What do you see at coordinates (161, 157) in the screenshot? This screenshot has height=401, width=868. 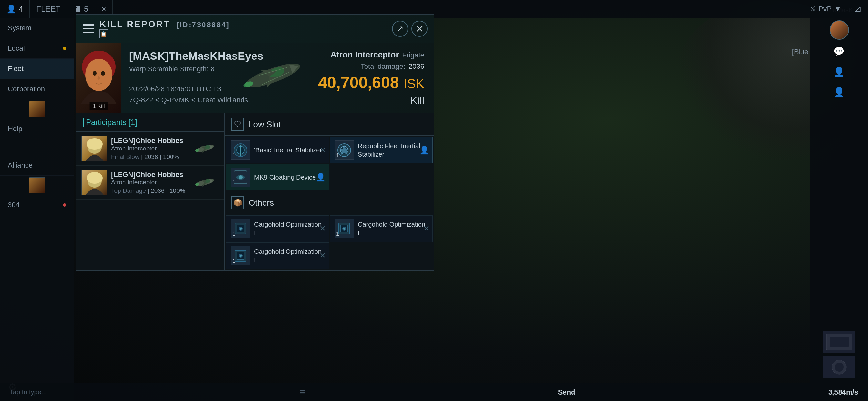 I see `p1-stat-sep2: |` at bounding box center [161, 157].